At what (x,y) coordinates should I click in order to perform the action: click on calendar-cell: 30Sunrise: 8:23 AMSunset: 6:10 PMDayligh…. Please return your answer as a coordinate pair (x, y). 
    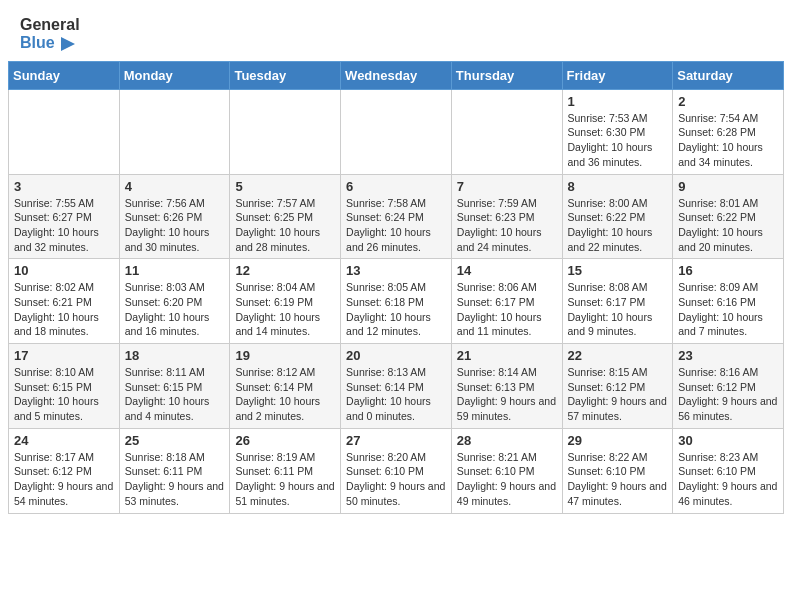
    Looking at the image, I should click on (728, 470).